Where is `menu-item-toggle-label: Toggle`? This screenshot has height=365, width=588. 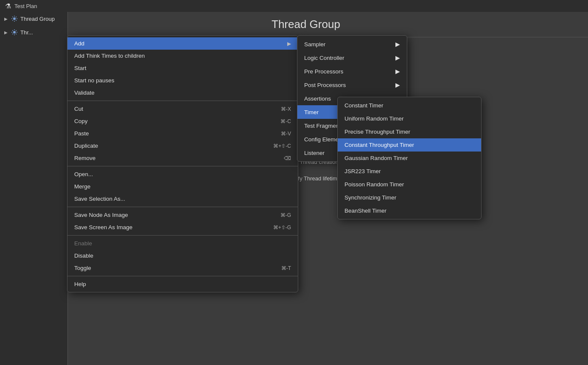
menu-item-toggle-label: Toggle is located at coordinates (83, 268).